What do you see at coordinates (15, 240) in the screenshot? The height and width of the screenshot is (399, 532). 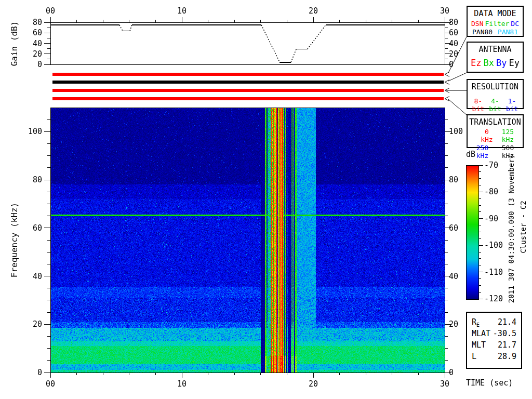 I see `frequency-axis-title: Frequency (kHz)` at bounding box center [15, 240].